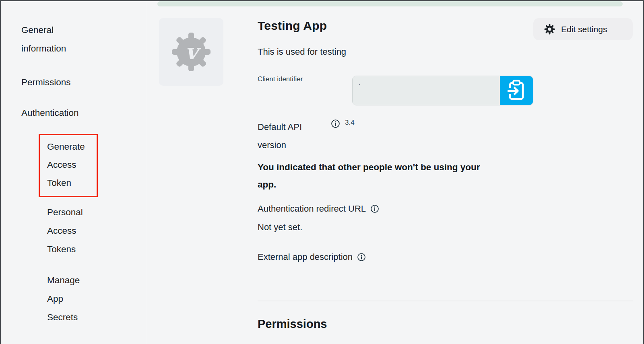 This screenshot has height=344, width=644. I want to click on not-yet-set-text: Not yet set., so click(280, 227).